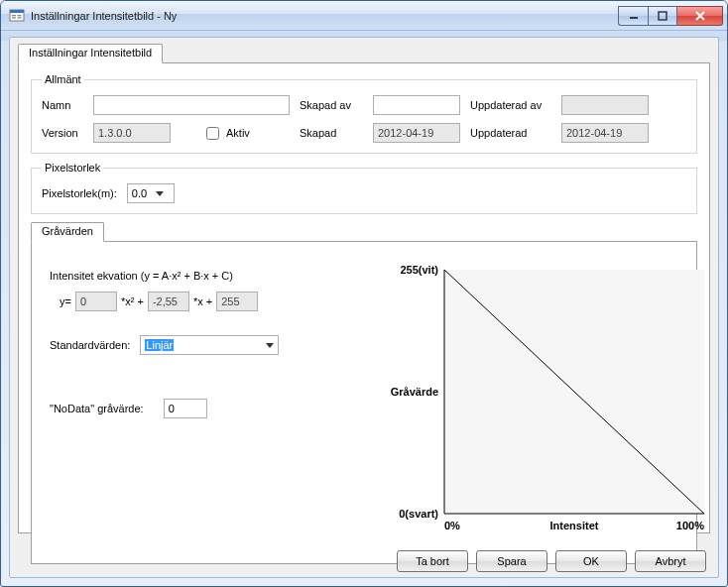 This screenshot has width=728, height=587. Describe the element at coordinates (512, 561) in the screenshot. I see `save-button: Spara` at that location.